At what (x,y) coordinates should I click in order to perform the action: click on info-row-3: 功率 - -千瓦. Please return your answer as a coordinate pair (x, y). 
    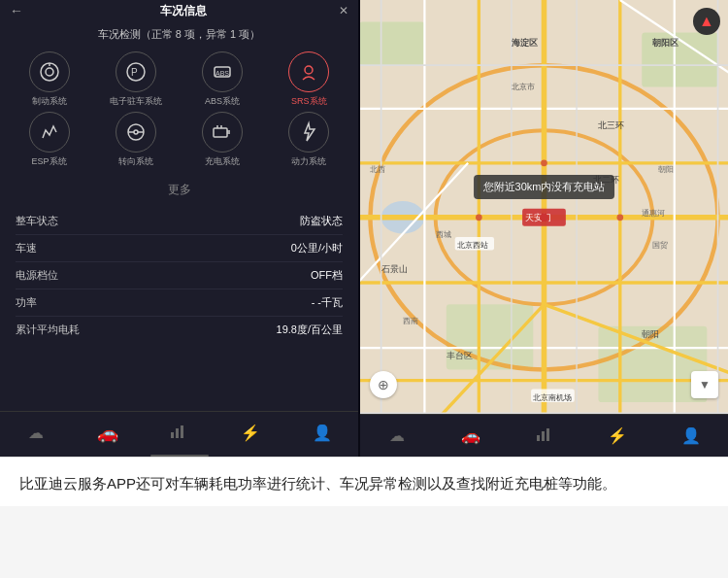
    Looking at the image, I should click on (179, 303).